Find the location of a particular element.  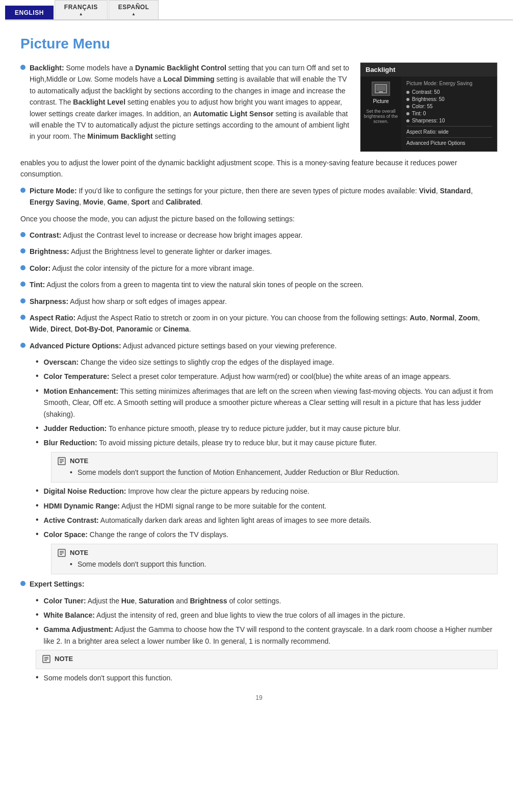

tv-menu-item-brightness: Brightness: 50 is located at coordinates (449, 99).